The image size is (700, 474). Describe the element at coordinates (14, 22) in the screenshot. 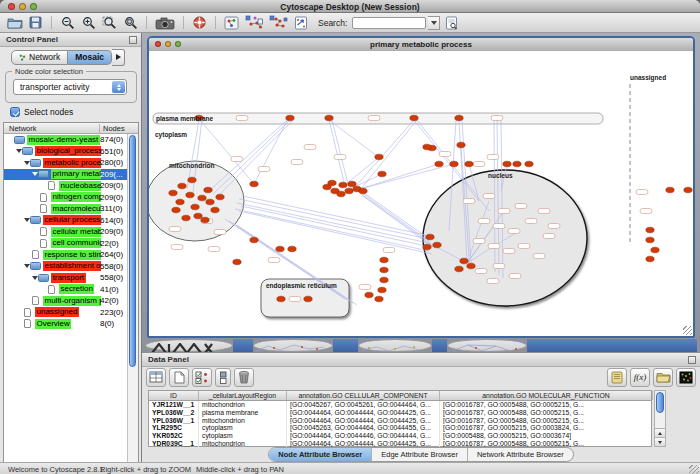

I see `open-session-button` at that location.